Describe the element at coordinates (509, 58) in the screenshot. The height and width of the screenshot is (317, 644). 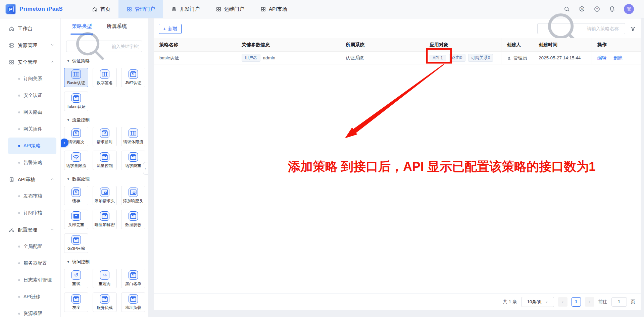
I see `user-icon` at that location.